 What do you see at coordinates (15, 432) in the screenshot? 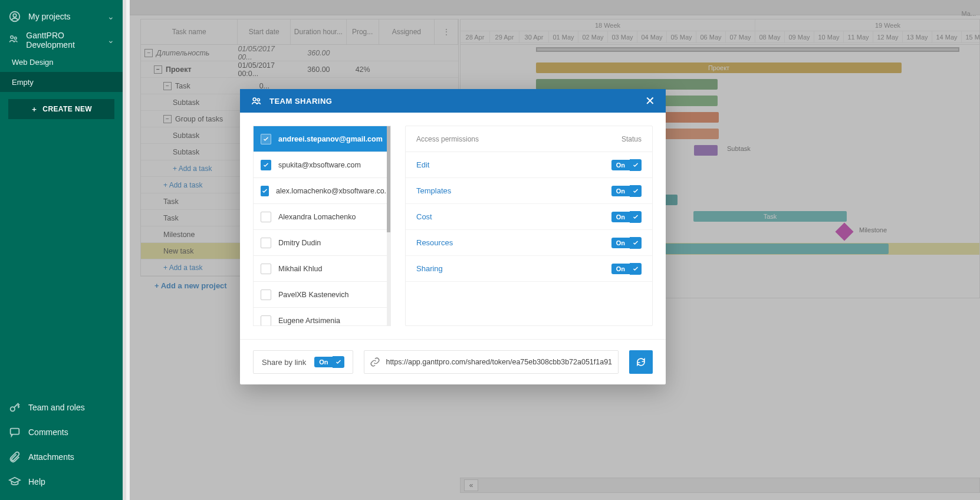
I see `comment-icon` at bounding box center [15, 432].